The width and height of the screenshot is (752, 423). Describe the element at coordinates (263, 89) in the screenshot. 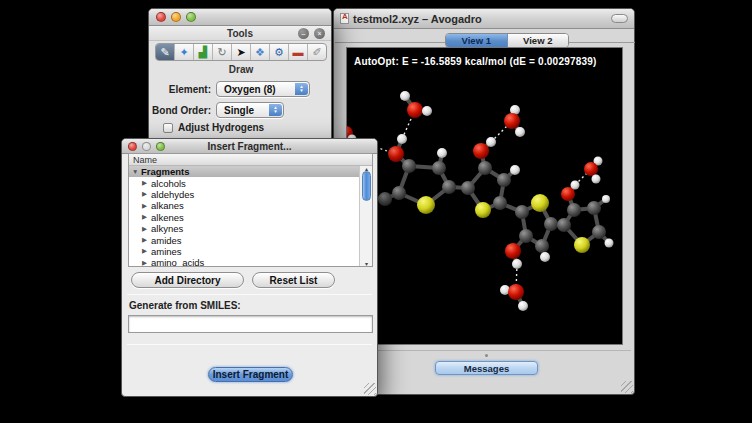

I see `element-dropdown: Oxygen (8) ▲▼` at that location.